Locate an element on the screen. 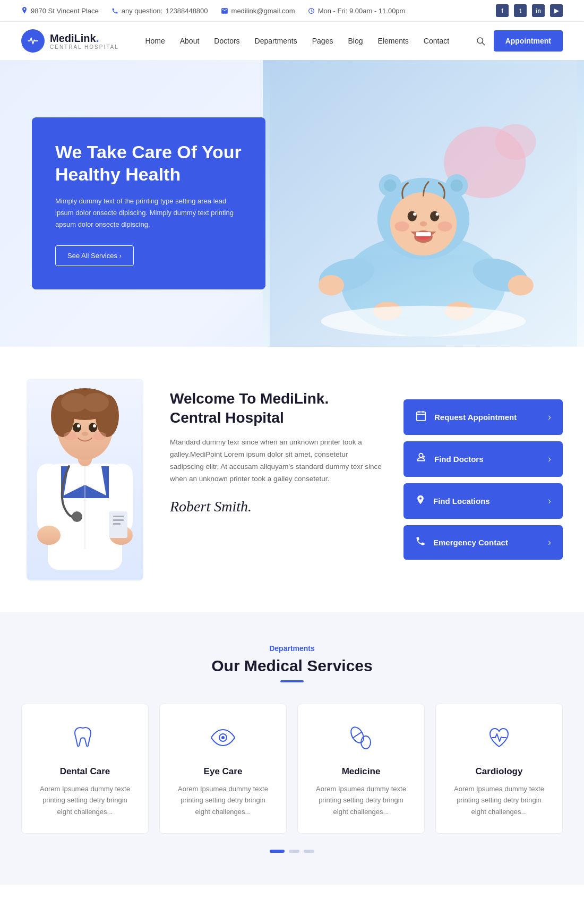 The image size is (584, 924). hero-box: We Take Care Of Your Healthy Health Mimp… is located at coordinates (149, 203).